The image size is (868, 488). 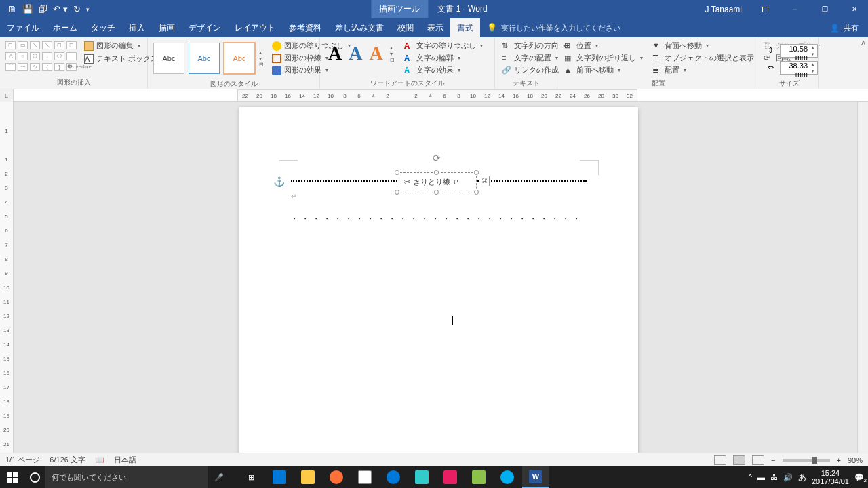 I want to click on tab-file: ファイル, so click(x=23, y=28).